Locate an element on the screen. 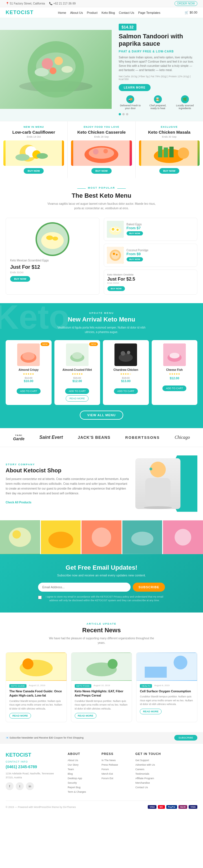  feat-date-2: Ends 28 Sep is located at coordinates (101, 137).